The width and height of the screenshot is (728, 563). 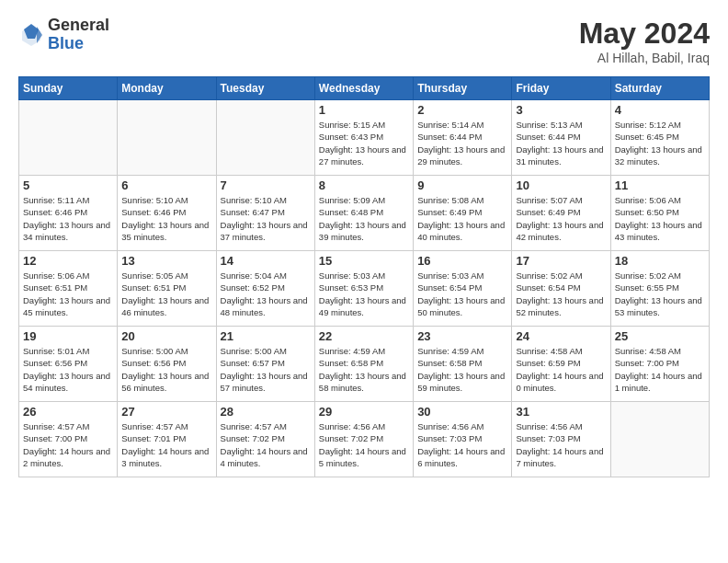 What do you see at coordinates (561, 440) in the screenshot?
I see `calendar-cell: 31Sunrise: 4:56 AM Sunset: 7:03 PM Dayli…` at bounding box center [561, 440].